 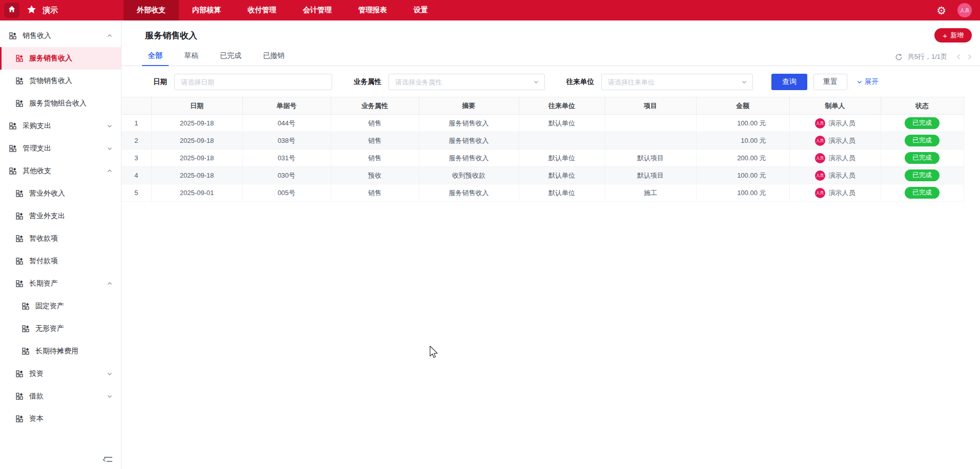 I want to click on date-filter-label: 日期, so click(x=160, y=82).